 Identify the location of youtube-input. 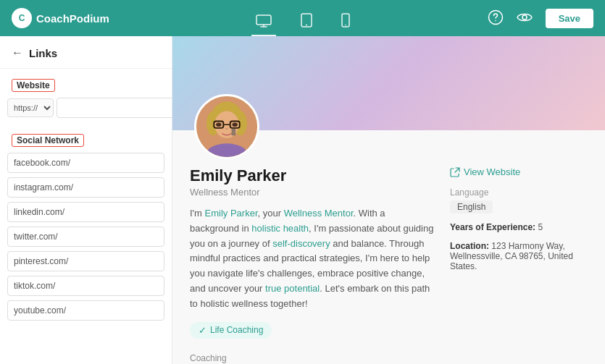
(85, 310).